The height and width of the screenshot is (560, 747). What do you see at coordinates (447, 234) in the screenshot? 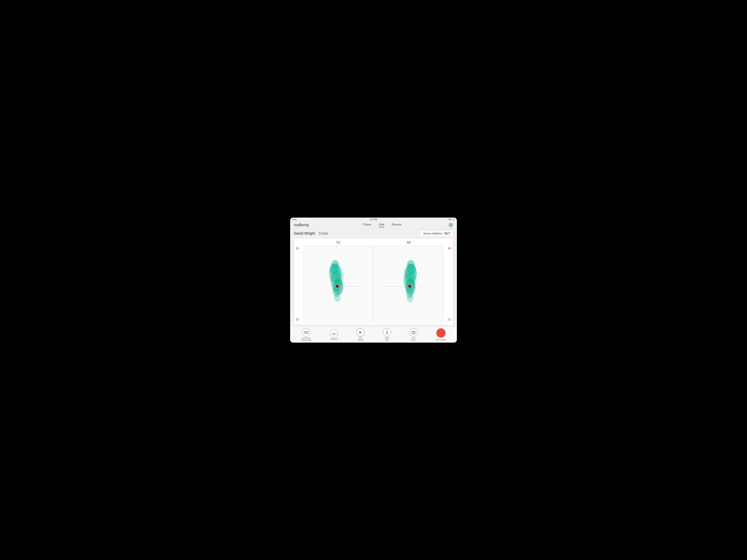
I see `stance-value: 16.7` at bounding box center [447, 234].